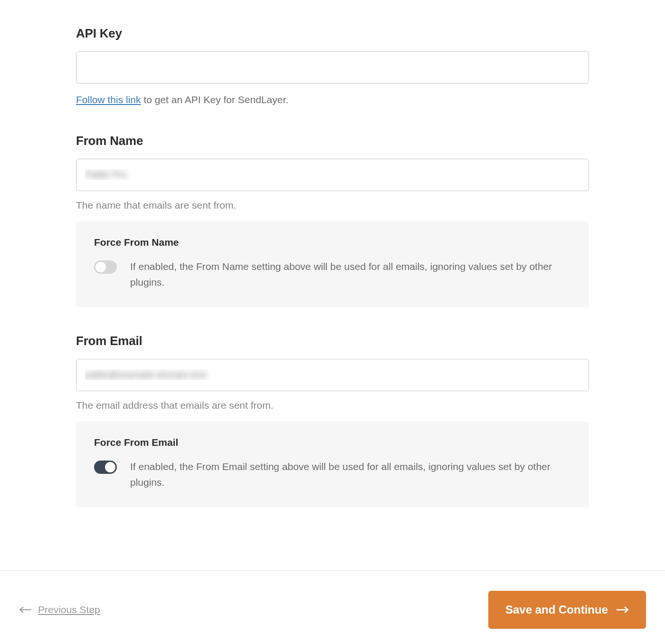  What do you see at coordinates (332, 67) in the screenshot?
I see `api-key-input` at bounding box center [332, 67].